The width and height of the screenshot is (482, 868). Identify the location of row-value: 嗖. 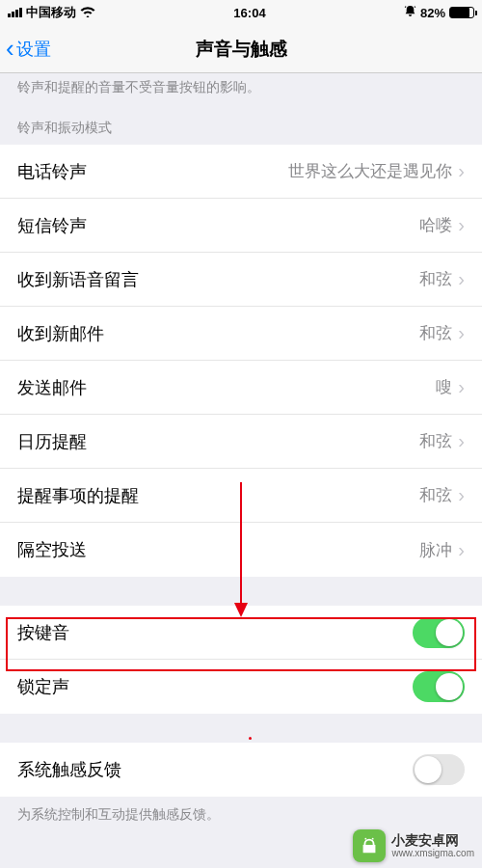
(443, 388).